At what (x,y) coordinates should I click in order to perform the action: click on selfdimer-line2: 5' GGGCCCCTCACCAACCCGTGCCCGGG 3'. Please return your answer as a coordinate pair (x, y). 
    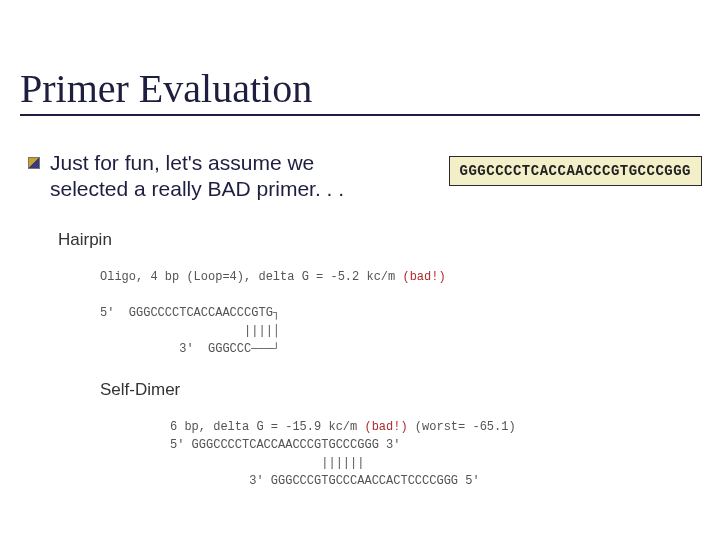
    Looking at the image, I should click on (285, 445).